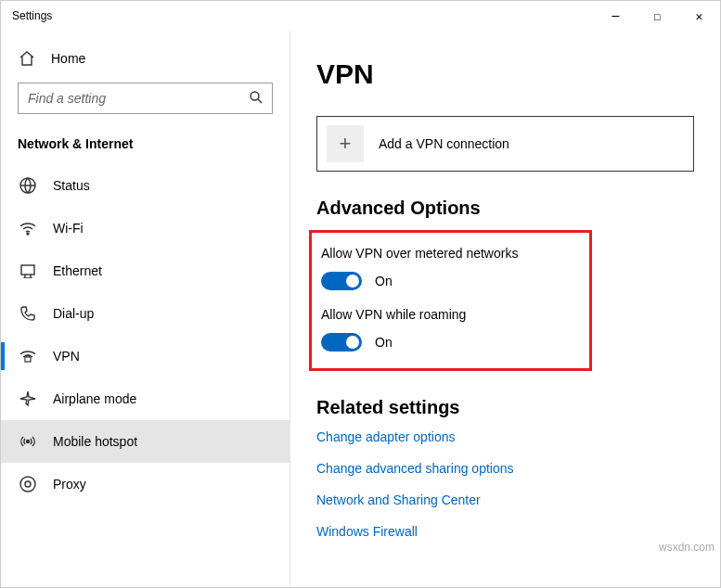 Image resolution: width=721 pixels, height=588 pixels. I want to click on metered-toggle-state: On, so click(384, 281).